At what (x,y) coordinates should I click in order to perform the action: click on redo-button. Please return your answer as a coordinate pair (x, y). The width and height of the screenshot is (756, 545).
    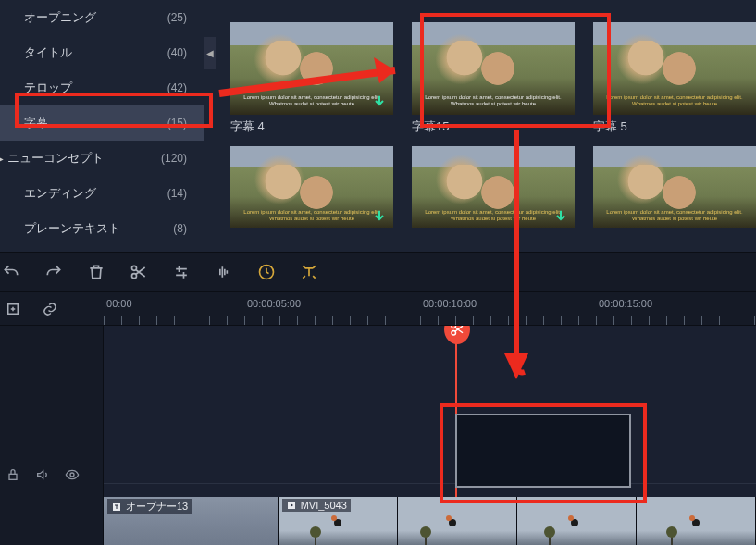
    Looking at the image, I should click on (54, 272).